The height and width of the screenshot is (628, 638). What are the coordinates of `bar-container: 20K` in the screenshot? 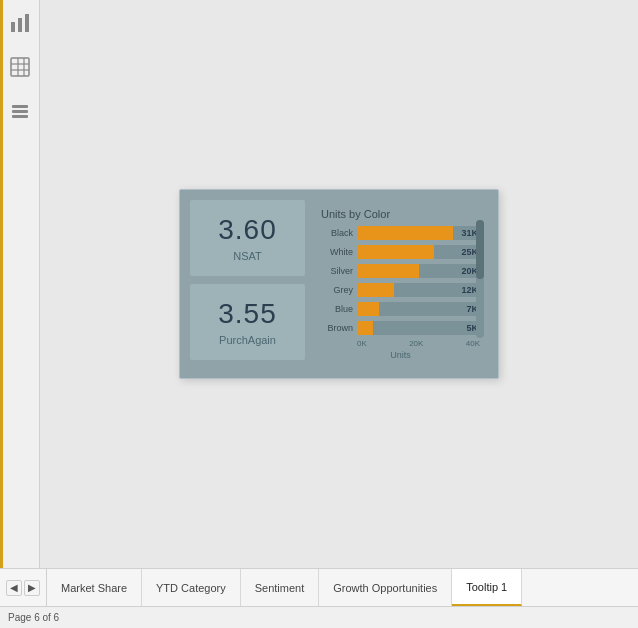 It's located at (418, 271).